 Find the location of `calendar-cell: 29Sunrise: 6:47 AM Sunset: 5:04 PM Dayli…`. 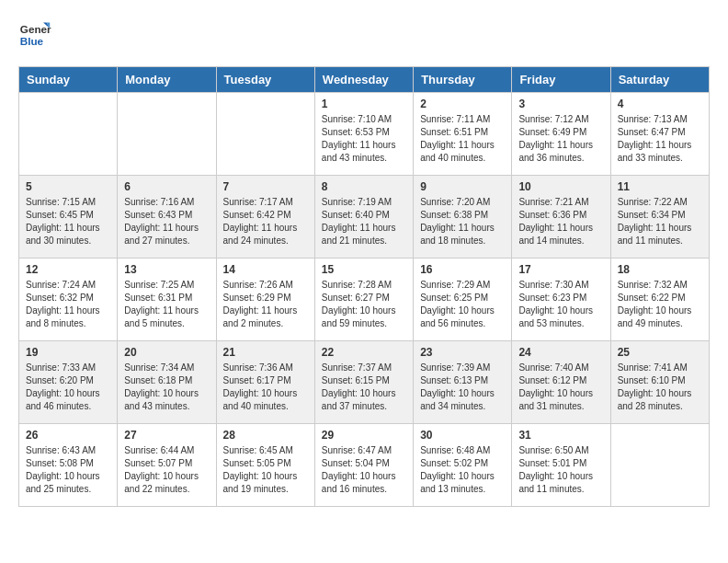

calendar-cell: 29Sunrise: 6:47 AM Sunset: 5:04 PM Dayli… is located at coordinates (364, 465).